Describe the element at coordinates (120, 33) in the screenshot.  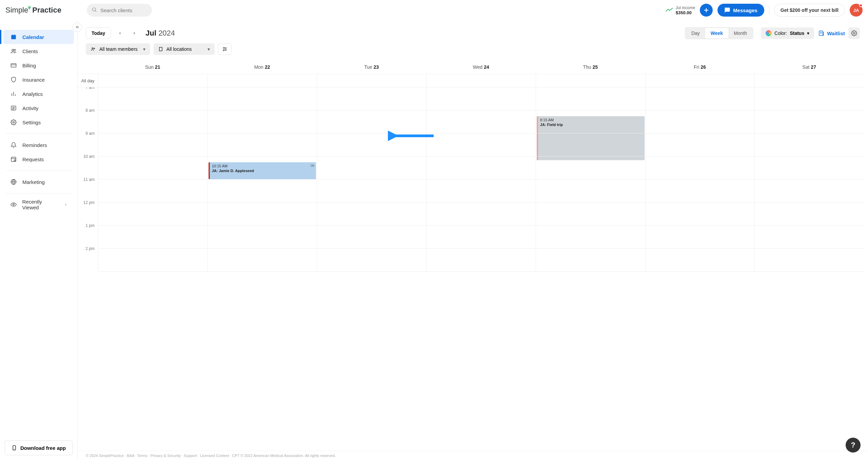
I see `prev-button` at that location.